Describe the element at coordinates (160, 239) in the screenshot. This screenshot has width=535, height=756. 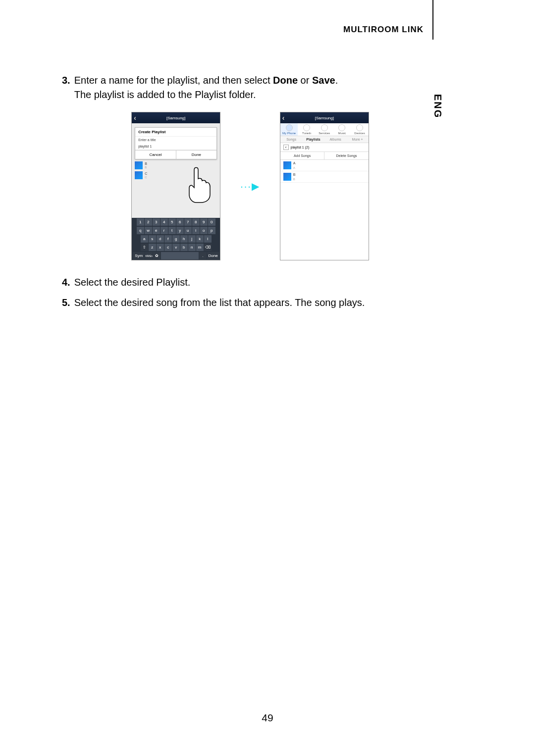
I see `keyboard-key: d` at that location.